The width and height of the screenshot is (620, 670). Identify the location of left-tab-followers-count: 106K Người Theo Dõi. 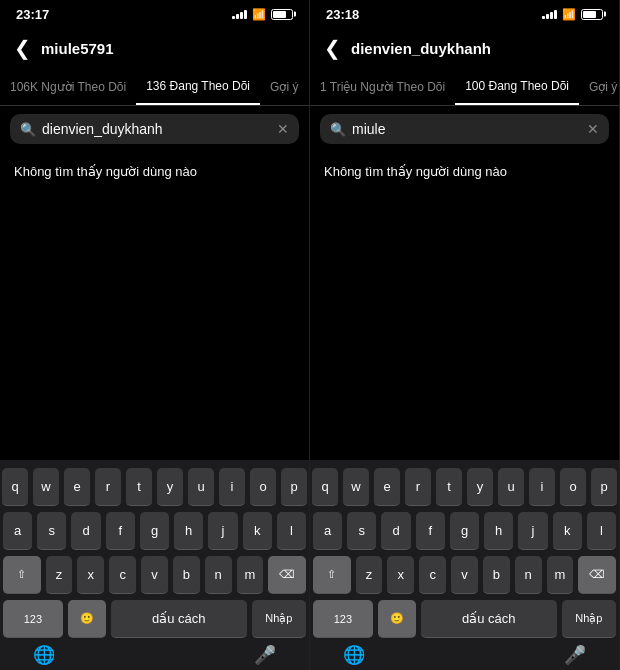
(68, 86).